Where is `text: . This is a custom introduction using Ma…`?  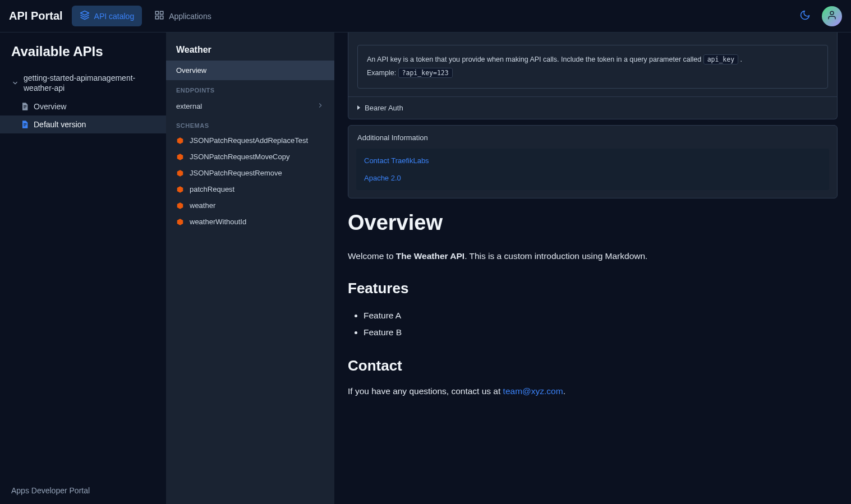 text: . This is a custom introduction using Ma… is located at coordinates (556, 256).